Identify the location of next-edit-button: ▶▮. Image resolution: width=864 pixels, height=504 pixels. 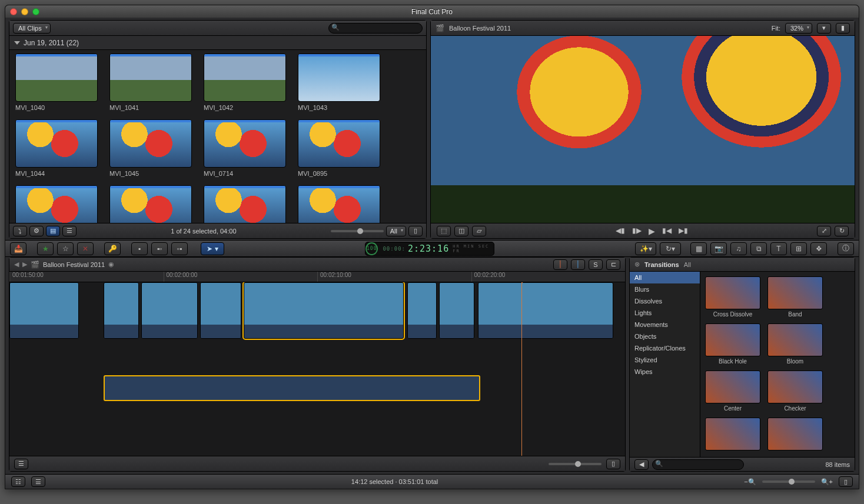
(683, 231).